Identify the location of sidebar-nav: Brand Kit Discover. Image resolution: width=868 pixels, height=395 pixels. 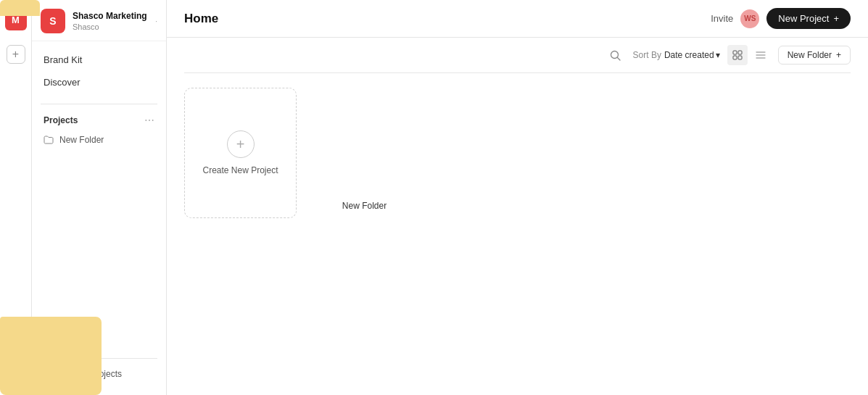
(99, 71).